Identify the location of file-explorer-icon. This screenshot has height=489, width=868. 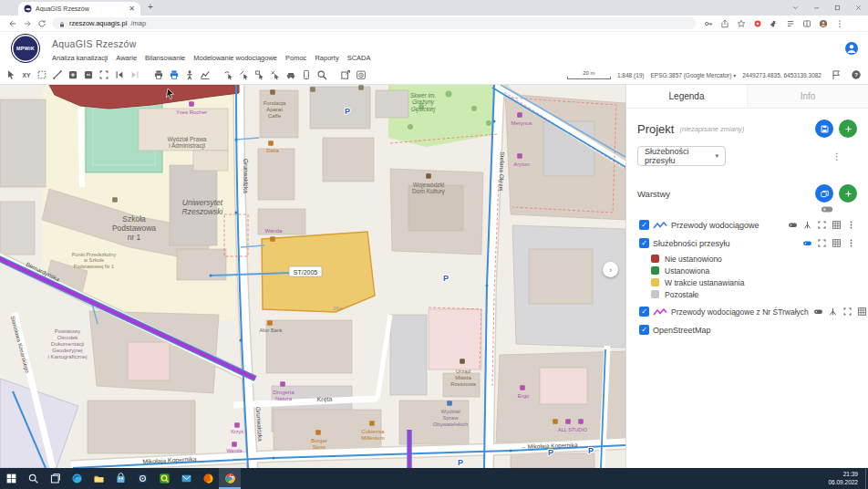
(98, 478).